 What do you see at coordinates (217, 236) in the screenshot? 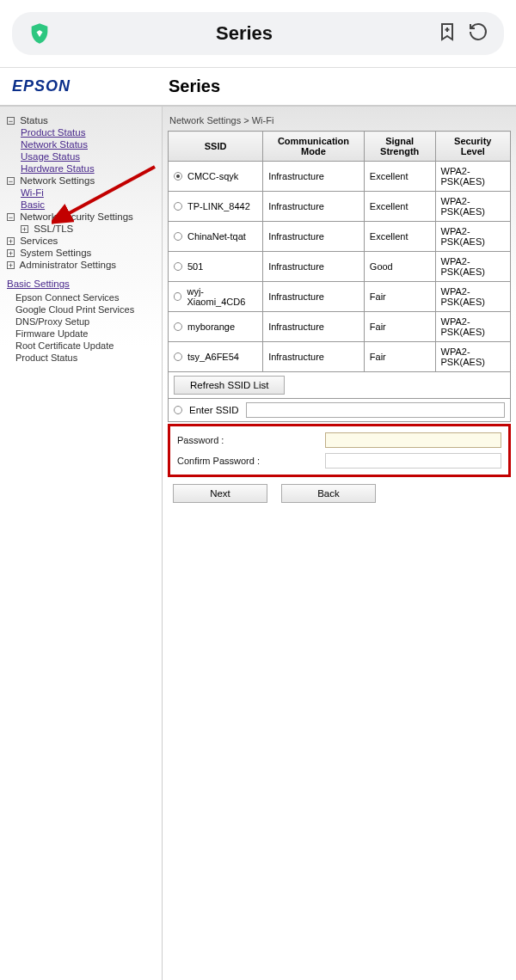
I see `ssid-name: ChinaNet-tqat` at bounding box center [217, 236].